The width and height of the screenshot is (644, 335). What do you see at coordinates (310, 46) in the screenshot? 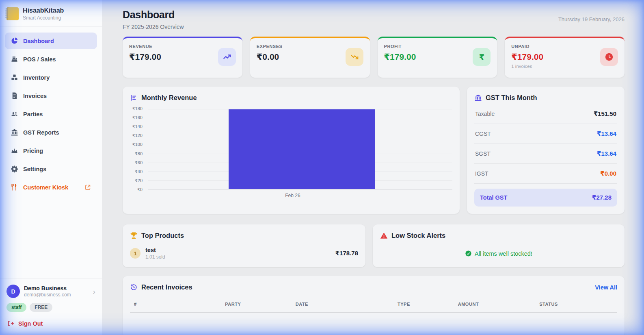
I see `stat-label: EXPENSES` at bounding box center [310, 46].